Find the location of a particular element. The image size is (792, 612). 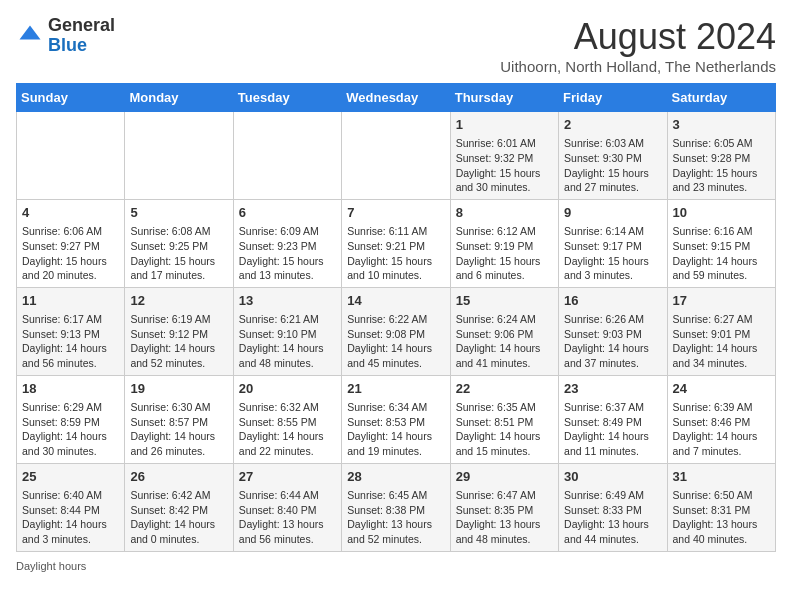

header-friday: Friday is located at coordinates (613, 98).